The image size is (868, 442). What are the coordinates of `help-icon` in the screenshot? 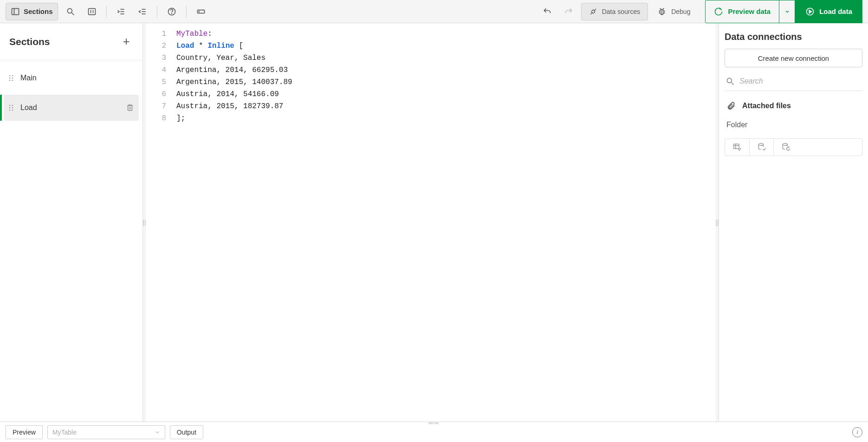 It's located at (172, 12).